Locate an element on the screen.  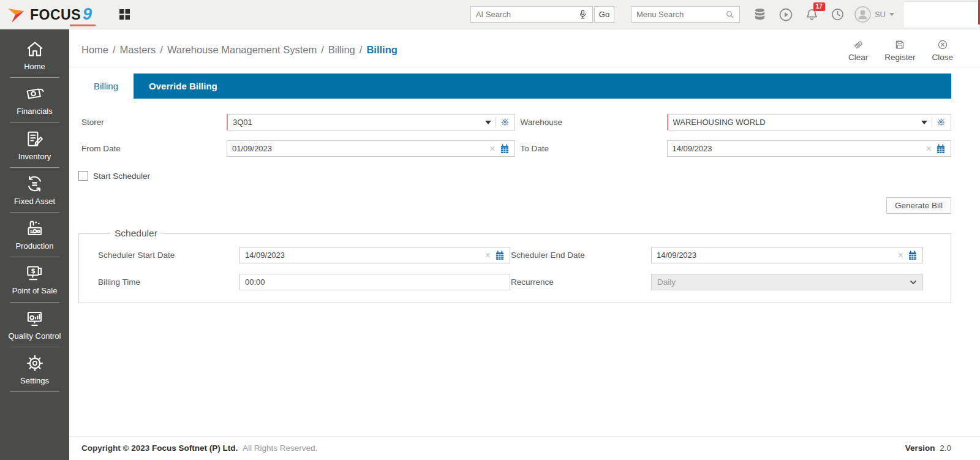
warehouse-field is located at coordinates (810, 123).